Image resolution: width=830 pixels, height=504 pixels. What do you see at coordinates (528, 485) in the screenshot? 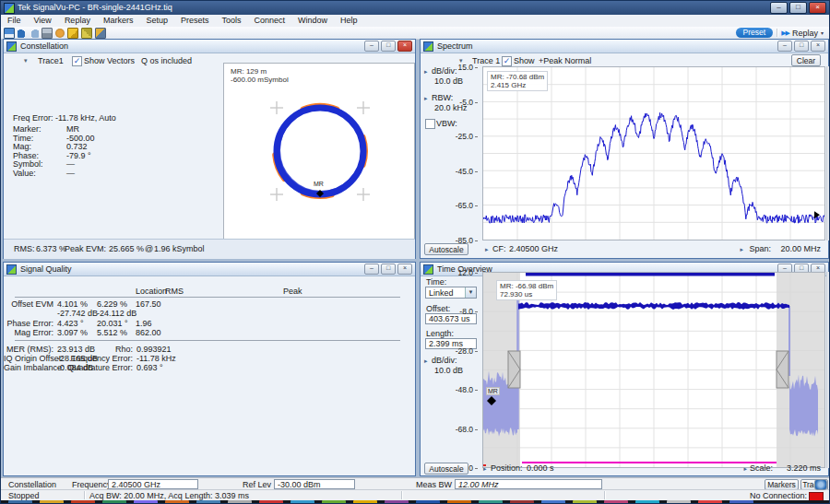
I see `meas-bw-input: 12.00 MHz` at bounding box center [528, 485].